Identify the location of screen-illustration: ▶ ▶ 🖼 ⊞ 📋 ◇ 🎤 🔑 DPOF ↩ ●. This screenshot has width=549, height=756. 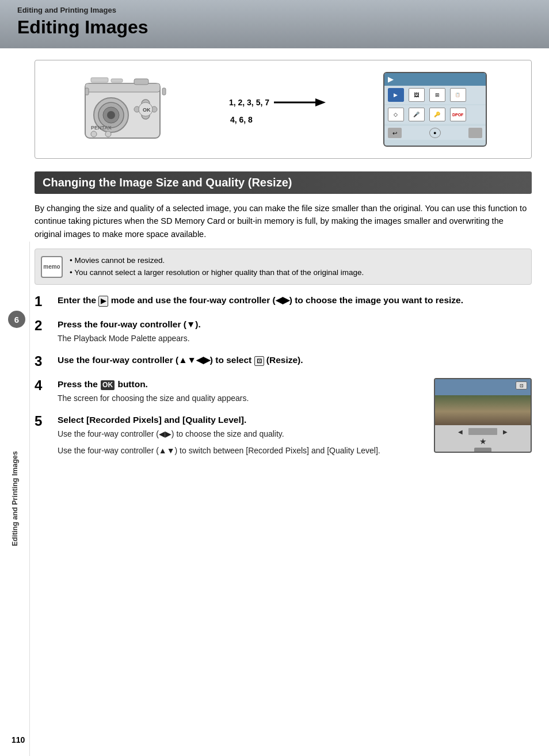
(435, 109).